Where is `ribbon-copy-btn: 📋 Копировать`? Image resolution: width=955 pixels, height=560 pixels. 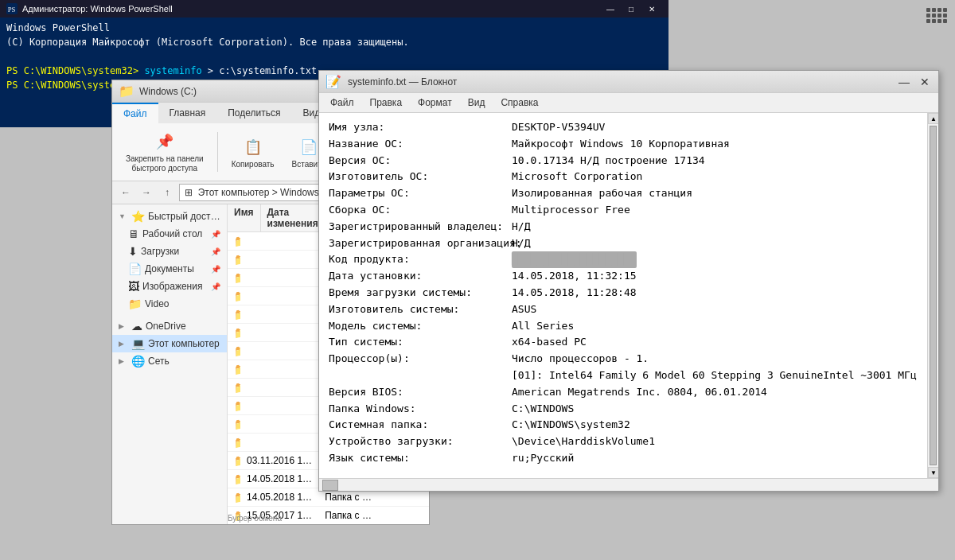 ribbon-copy-btn: 📋 Копировать is located at coordinates (253, 153).